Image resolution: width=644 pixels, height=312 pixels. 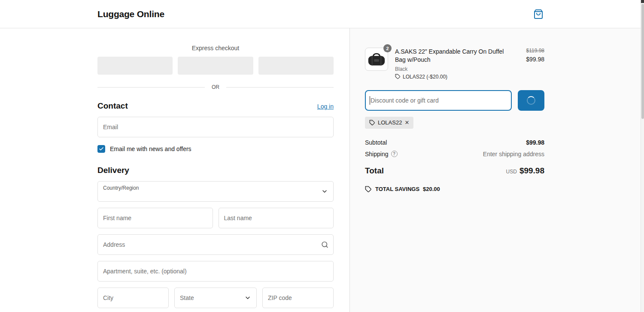 I want to click on scrollbar-top-mark, so click(x=642, y=2).